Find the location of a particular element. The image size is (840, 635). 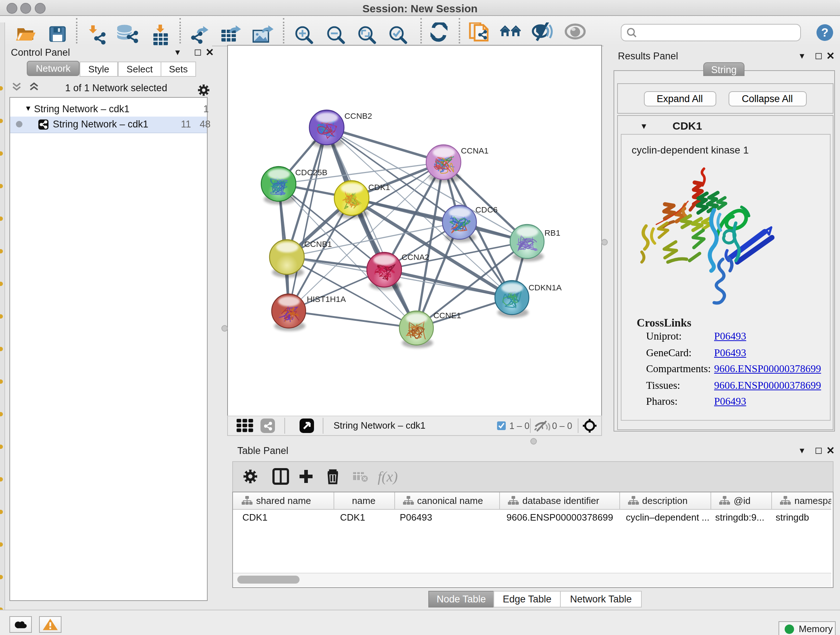

svg-text: f(x) is located at coordinates (388, 477).